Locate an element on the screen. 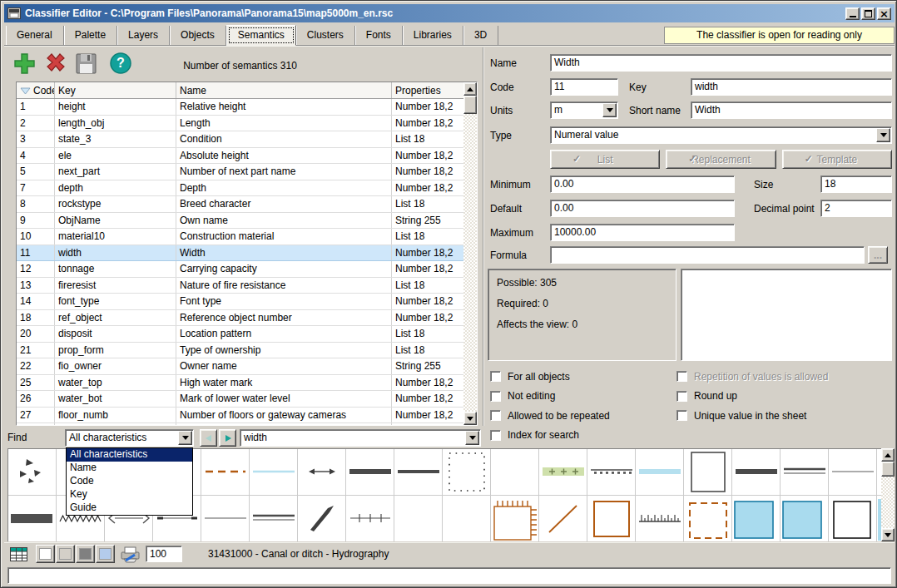  palette-cell-thin-blue-line is located at coordinates (274, 472).